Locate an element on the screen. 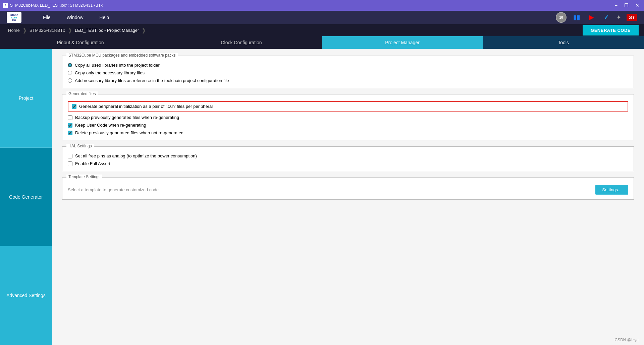 This screenshot has height=345, width=644. restore-button: ❐ is located at coordinates (627, 5).